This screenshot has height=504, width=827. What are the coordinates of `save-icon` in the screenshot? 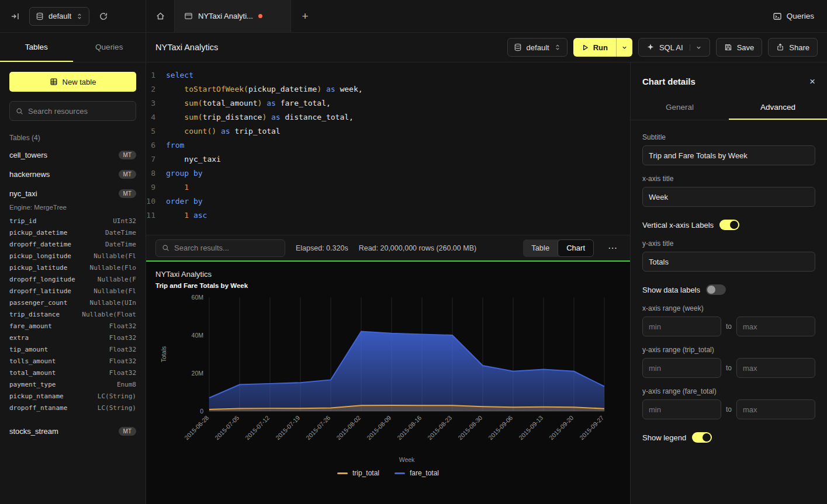 It's located at (728, 47).